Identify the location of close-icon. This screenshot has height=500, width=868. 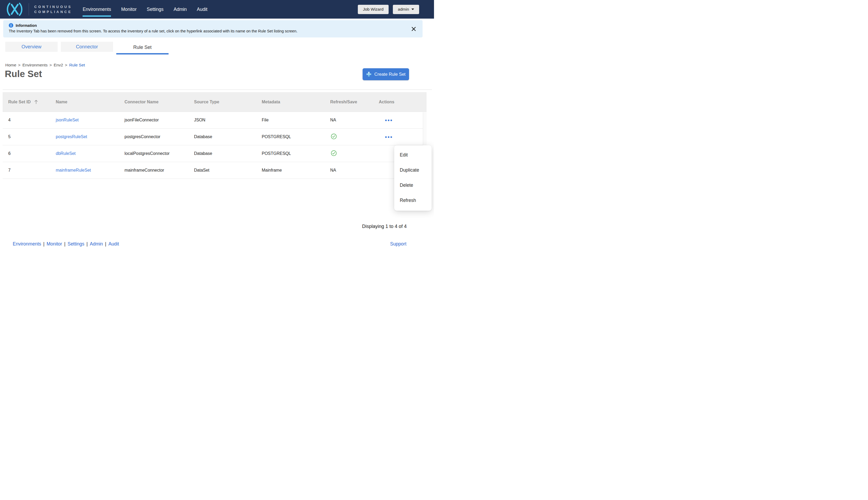
(414, 29).